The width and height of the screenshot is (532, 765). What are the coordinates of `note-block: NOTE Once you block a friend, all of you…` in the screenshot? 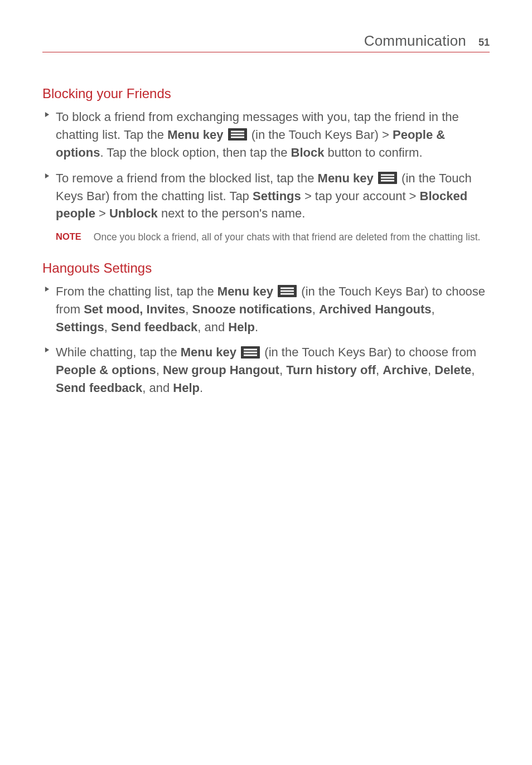 It's located at (266, 238).